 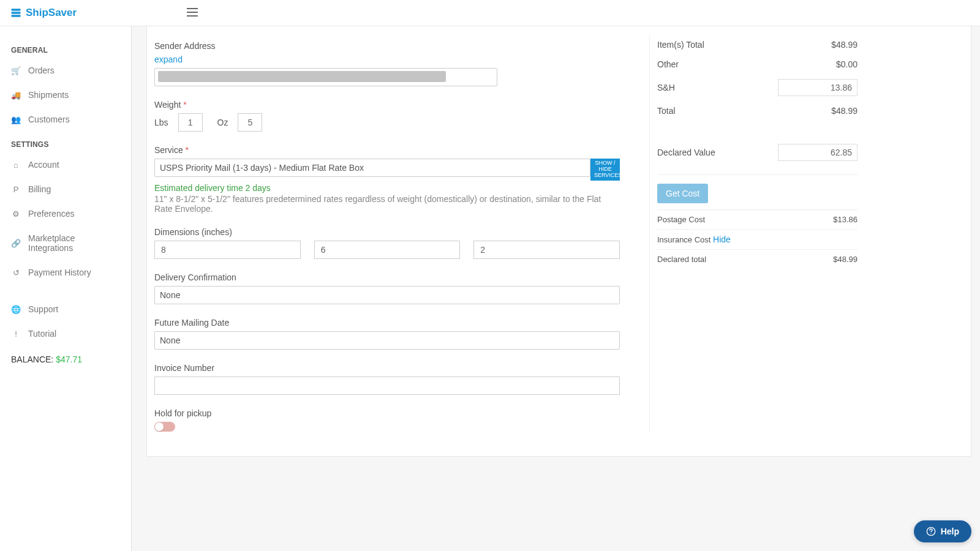 I want to click on other-label: Other, so click(x=668, y=64).